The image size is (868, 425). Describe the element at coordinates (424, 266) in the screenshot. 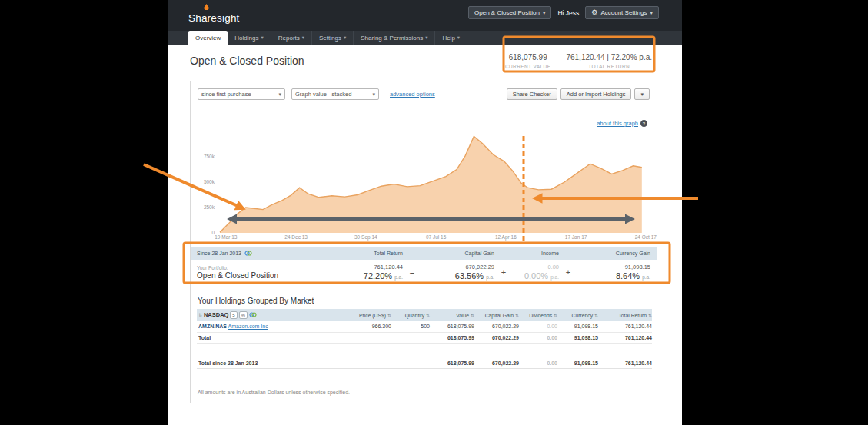

I see `performance-summary: Since 28 Jan 2013 Total Return Capital G…` at that location.